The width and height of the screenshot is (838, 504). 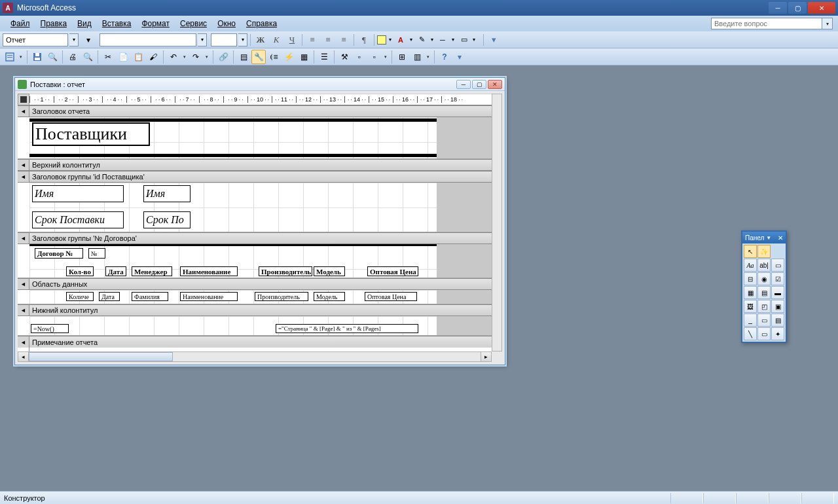 What do you see at coordinates (202, 40) in the screenshot?
I see `font-selector-arrow: ▾` at bounding box center [202, 40].